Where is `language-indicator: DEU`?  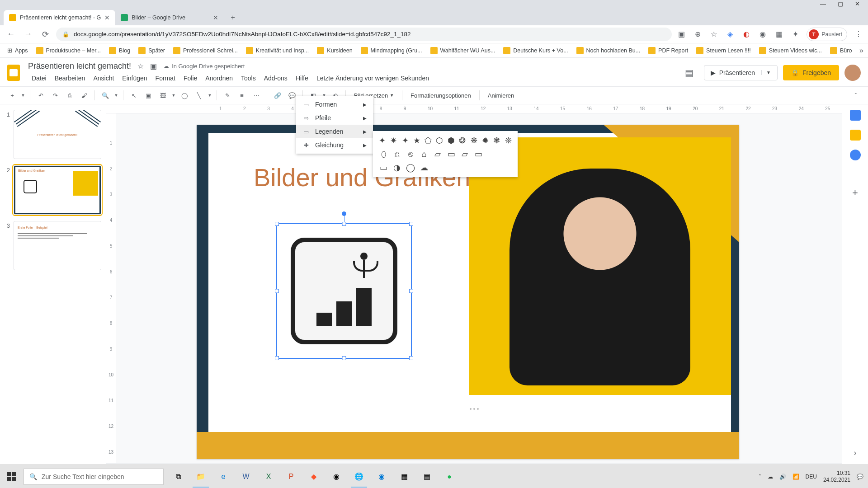 language-indicator: DEU is located at coordinates (811, 477).